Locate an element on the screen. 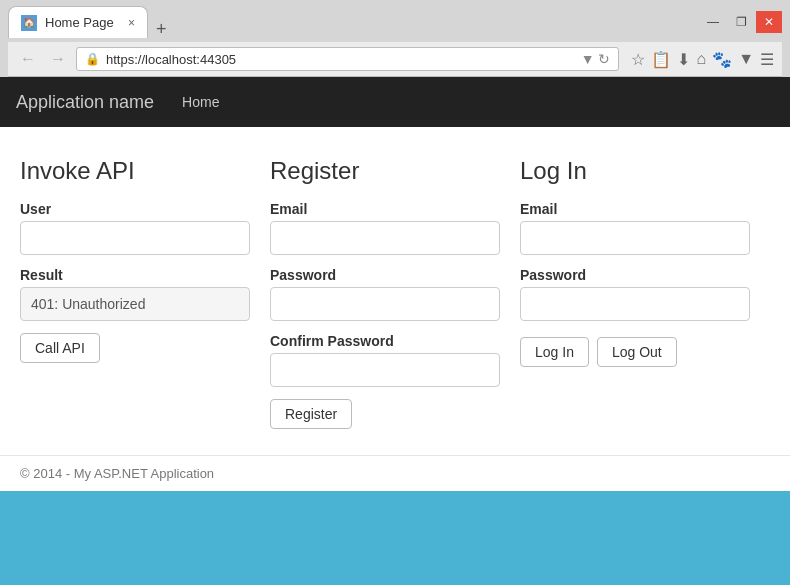 The image size is (790, 585). user-label: User is located at coordinates (135, 209).